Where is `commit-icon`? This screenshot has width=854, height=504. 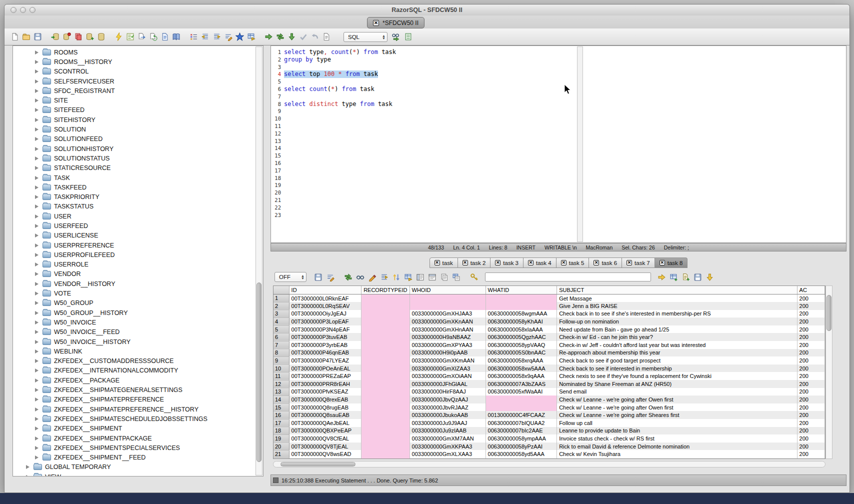
commit-icon is located at coordinates (303, 37).